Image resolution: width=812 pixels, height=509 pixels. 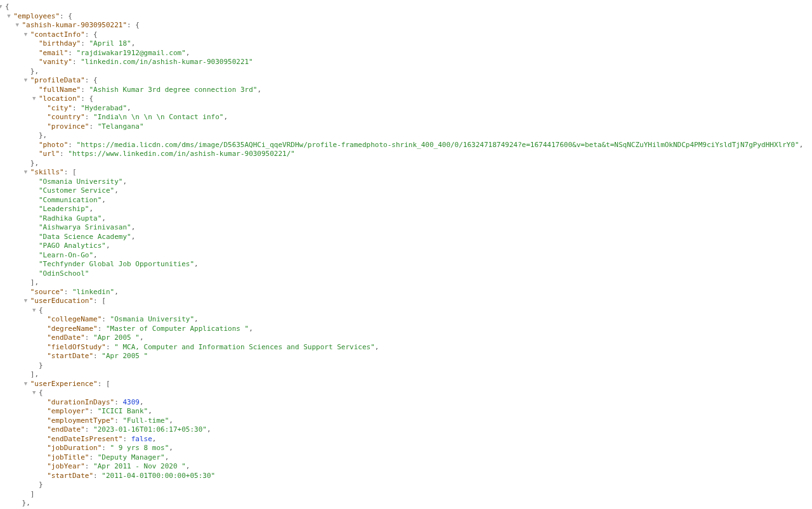 I want to click on key-skills: ▼"skills": [, so click(x=409, y=172).